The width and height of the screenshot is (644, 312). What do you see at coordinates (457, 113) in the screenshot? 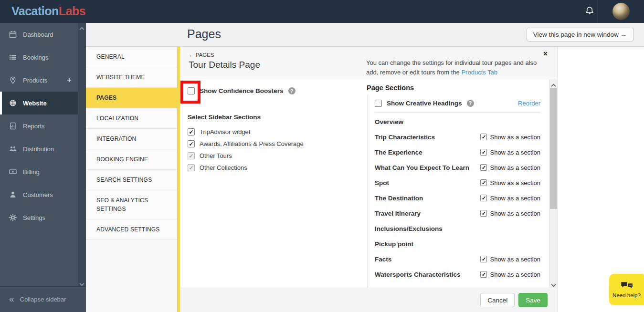
I see `divider` at bounding box center [457, 113].